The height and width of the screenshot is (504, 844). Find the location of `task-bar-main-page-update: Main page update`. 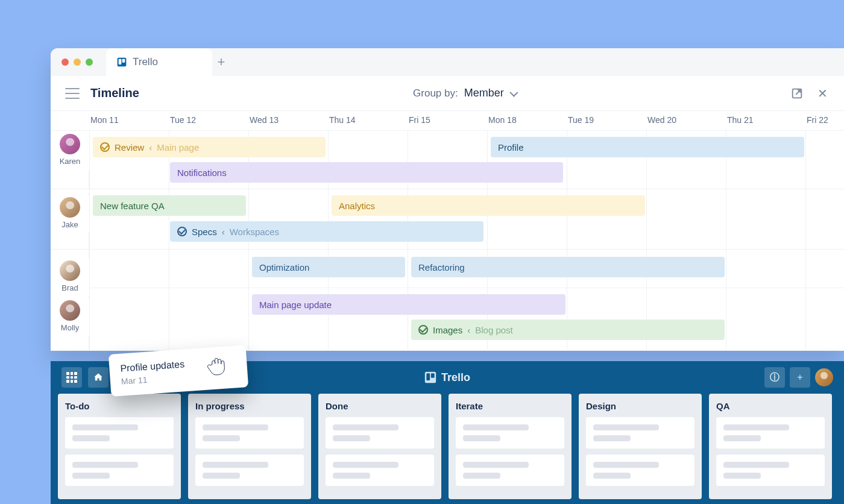

task-bar-main-page-update: Main page update is located at coordinates (409, 304).